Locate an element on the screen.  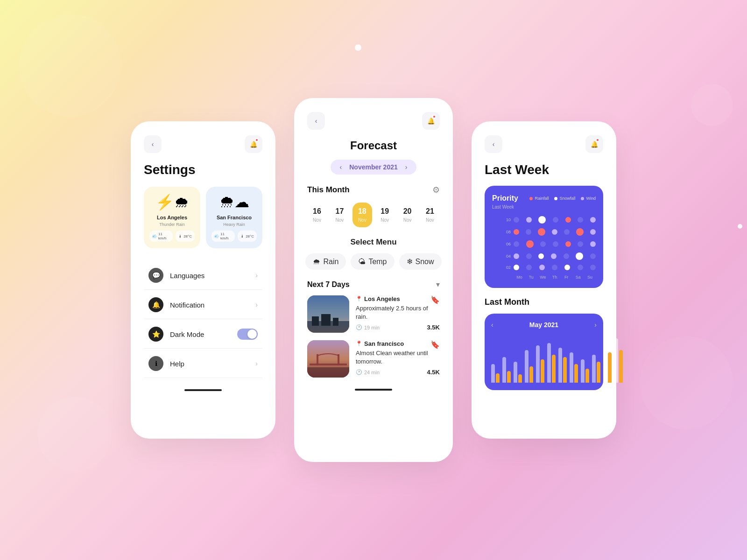
x-label-th: Th is located at coordinates (555, 277).